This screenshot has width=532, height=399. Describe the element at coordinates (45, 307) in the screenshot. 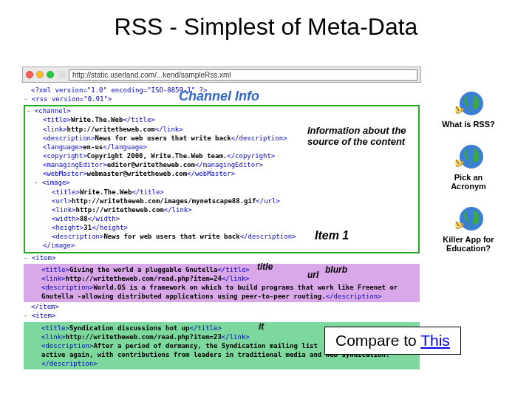

I see `xml-tag: </item>` at that location.